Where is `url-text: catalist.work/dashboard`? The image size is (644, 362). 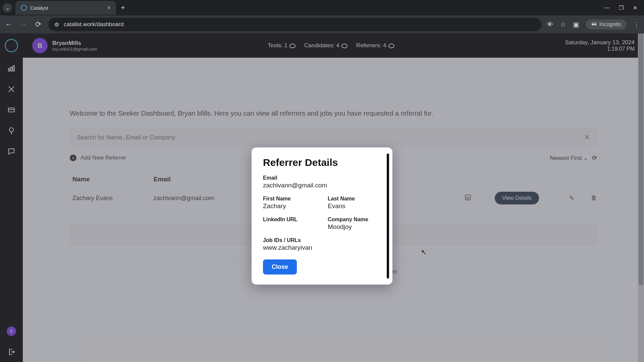 url-text: catalist.work/dashboard is located at coordinates (94, 24).